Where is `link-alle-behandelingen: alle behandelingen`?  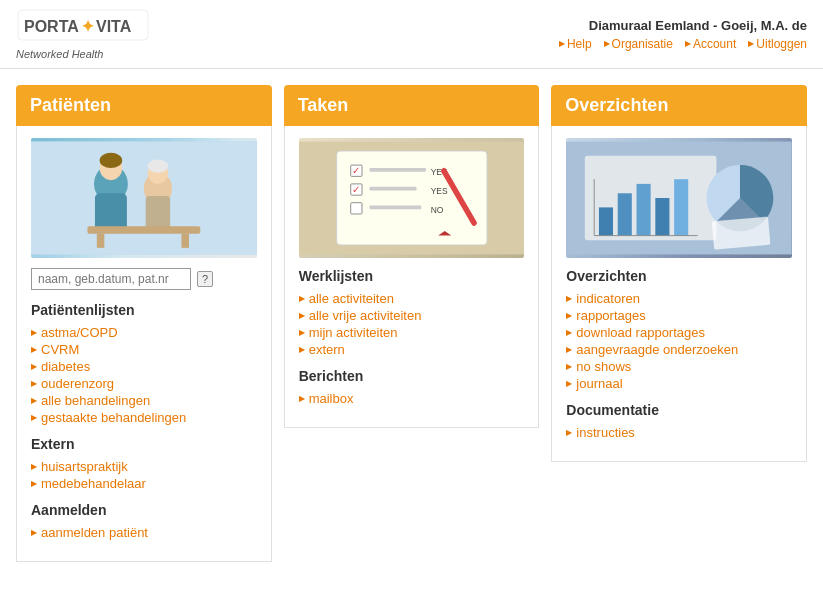
link-alle-behandelingen: alle behandelingen is located at coordinates (144, 400).